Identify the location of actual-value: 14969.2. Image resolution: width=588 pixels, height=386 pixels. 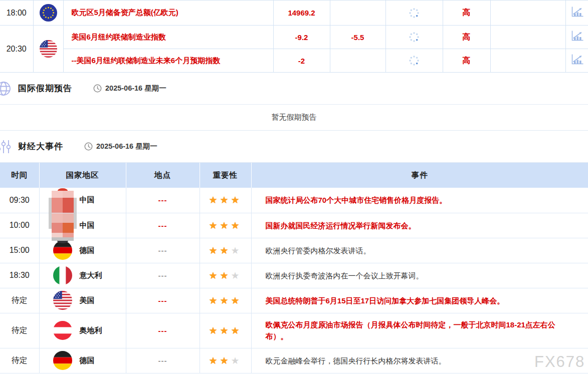
(302, 13).